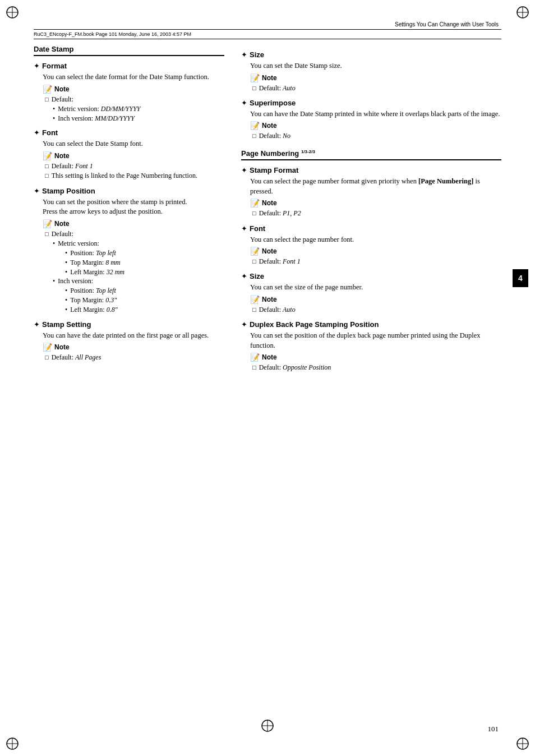 The height and width of the screenshot is (756, 535). I want to click on item-pn-size-body: You can set the size of the page number., so click(376, 288).